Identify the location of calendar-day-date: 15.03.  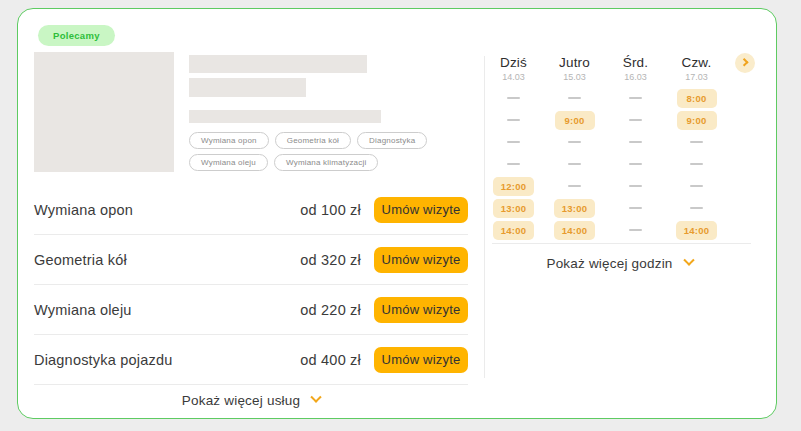
(574, 77).